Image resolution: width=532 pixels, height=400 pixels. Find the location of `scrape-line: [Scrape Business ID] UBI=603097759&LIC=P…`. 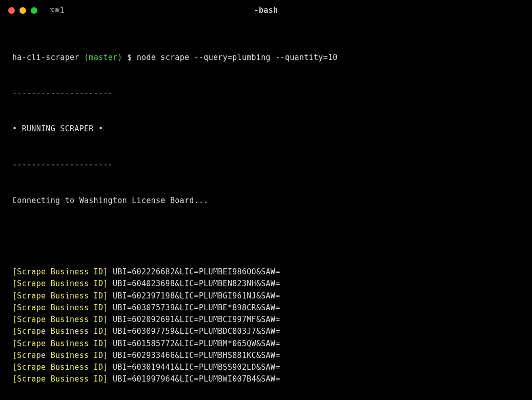

scrape-line: [Scrape Business ID] UBI=603097759&LIC=P… is located at coordinates (266, 331).